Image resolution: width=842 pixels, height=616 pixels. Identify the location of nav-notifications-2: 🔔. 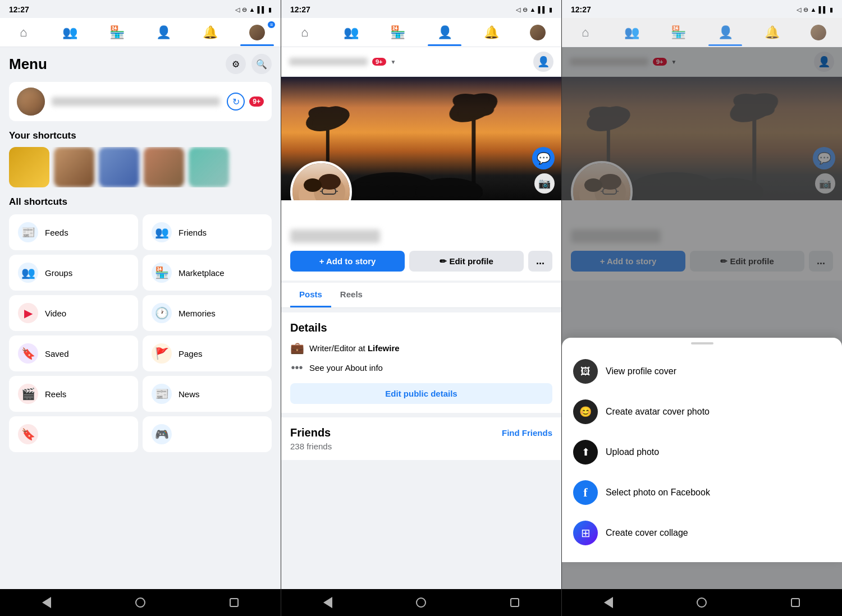
(491, 33).